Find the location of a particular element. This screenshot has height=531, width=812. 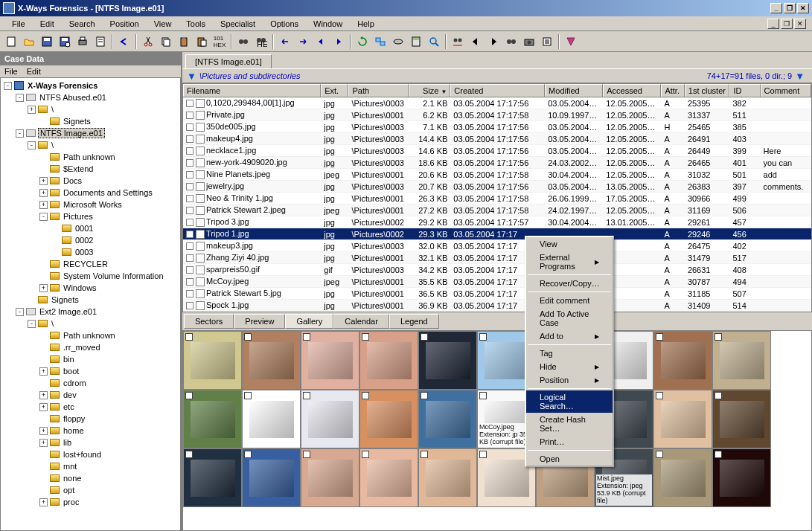

cm-editcomment: Edit comment is located at coordinates (569, 300).